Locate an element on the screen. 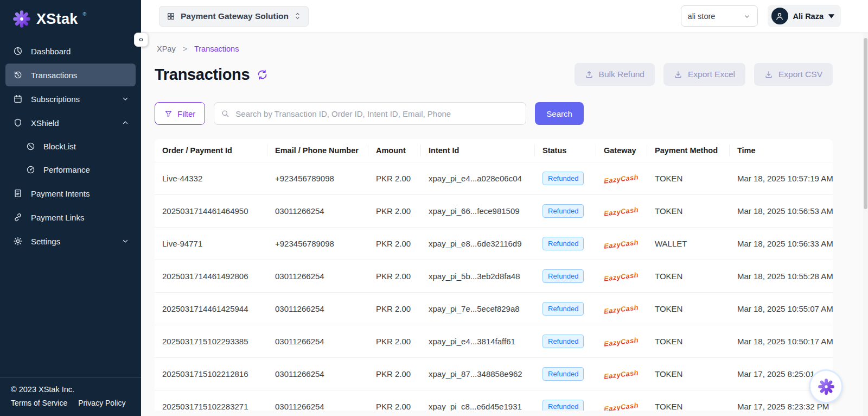 The image size is (868, 416). export-csv-button: Export CSV is located at coordinates (793, 74).